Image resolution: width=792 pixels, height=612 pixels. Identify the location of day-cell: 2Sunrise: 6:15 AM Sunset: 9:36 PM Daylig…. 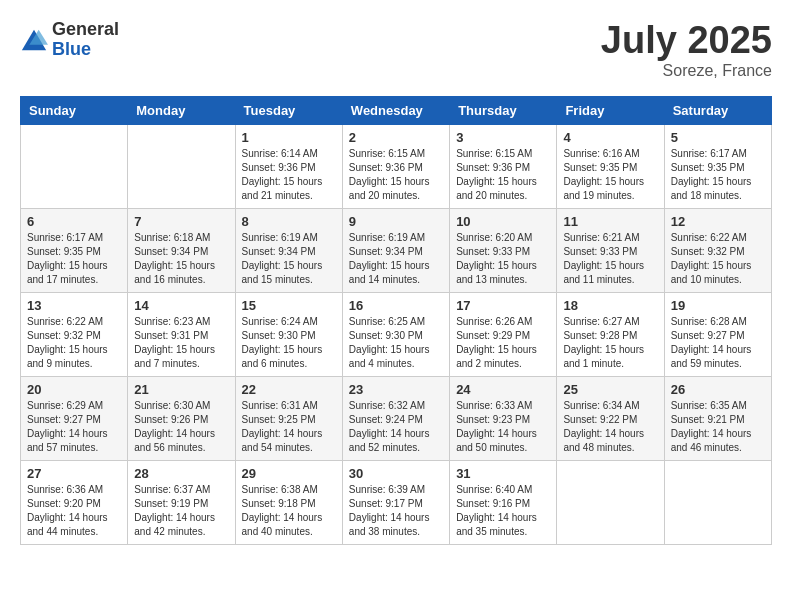
(396, 166).